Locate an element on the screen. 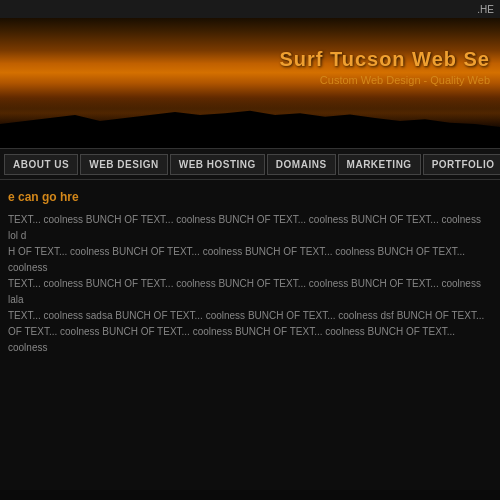 This screenshot has height=500, width=500. hero-title: Surf Tucson Web Se is located at coordinates (384, 60).